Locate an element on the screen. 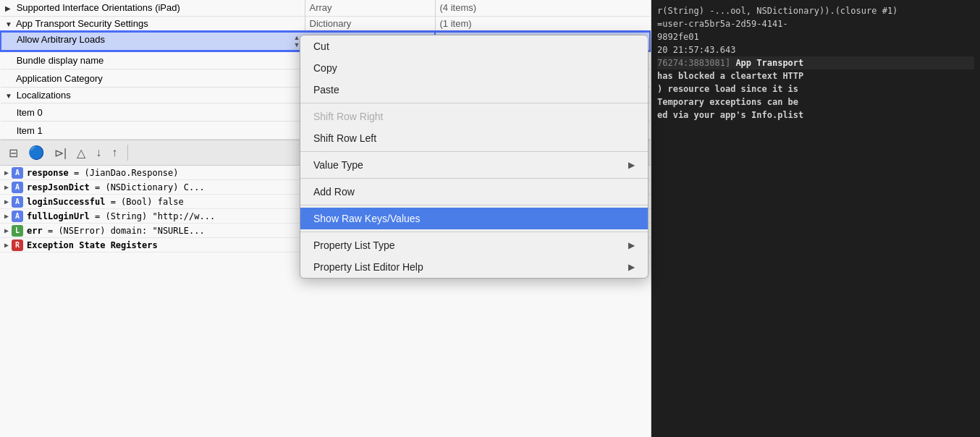 The image size is (980, 437). console-content: r(String) -...ool, NSDictionary)).(closu… is located at coordinates (816, 63).